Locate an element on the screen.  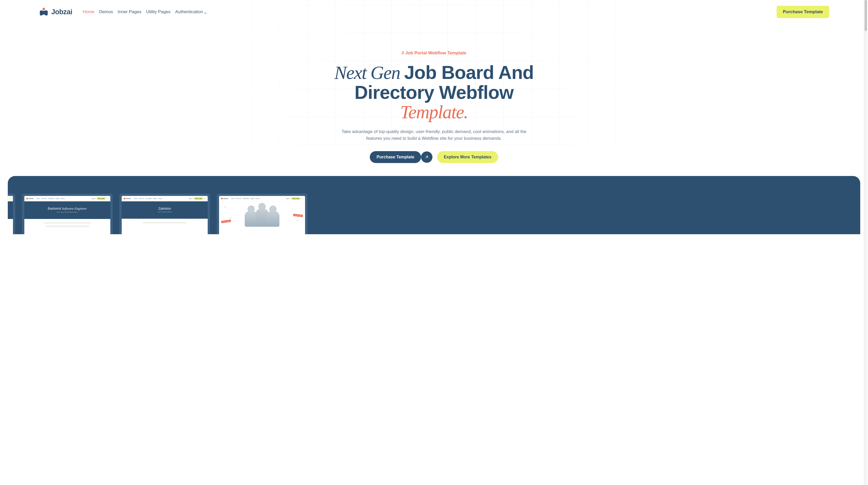
people-illustration is located at coordinates (262, 218).